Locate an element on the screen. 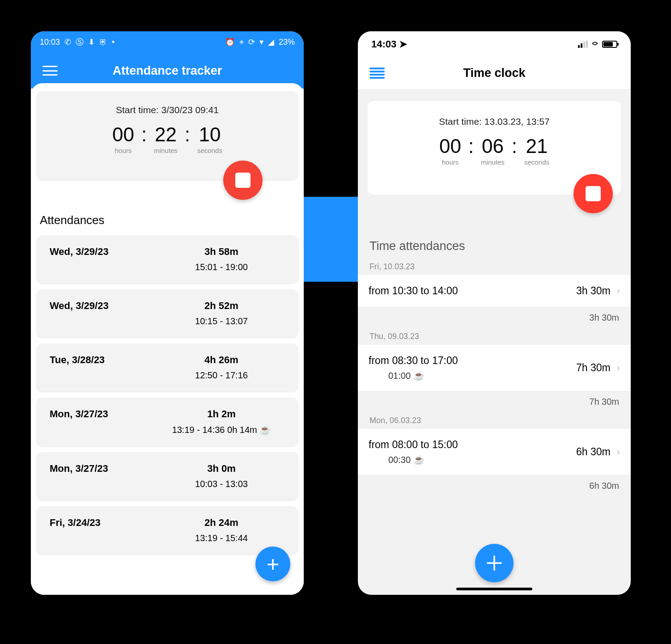  attendance-date: Tue, 3/28/23 is located at coordinates (104, 360).